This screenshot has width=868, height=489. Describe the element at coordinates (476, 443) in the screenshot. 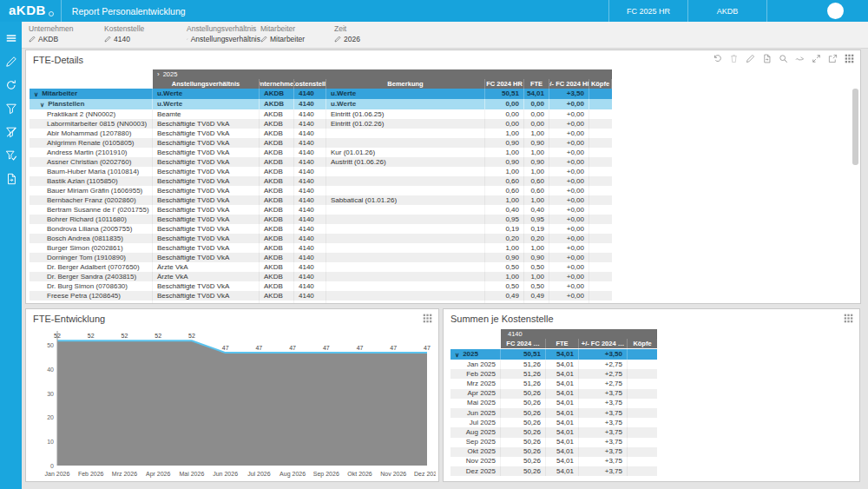

I see `month-label: Sep 2025` at that location.